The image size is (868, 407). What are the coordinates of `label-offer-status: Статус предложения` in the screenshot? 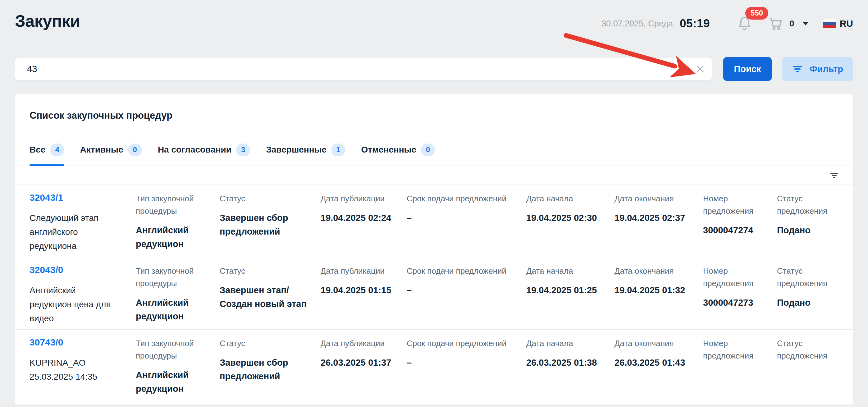 It's located at (803, 205).